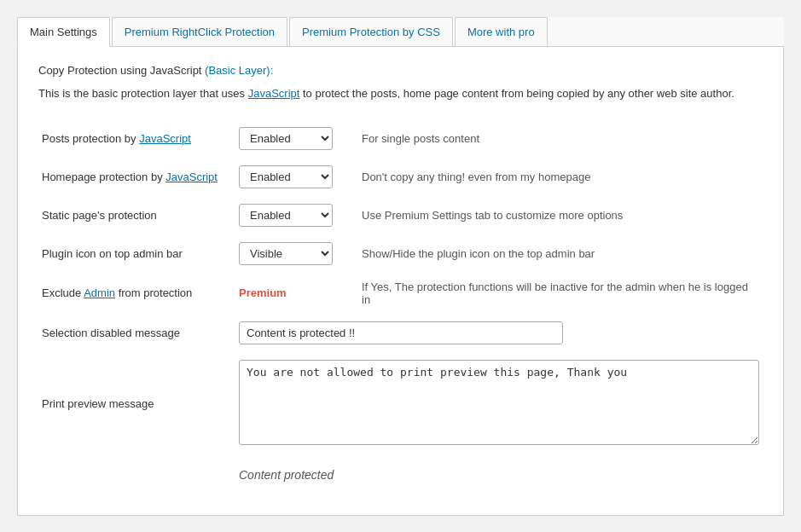 The height and width of the screenshot is (532, 801). What do you see at coordinates (401, 70) in the screenshot?
I see `section-title: Copy Protection using JavaScript (Basic …` at bounding box center [401, 70].